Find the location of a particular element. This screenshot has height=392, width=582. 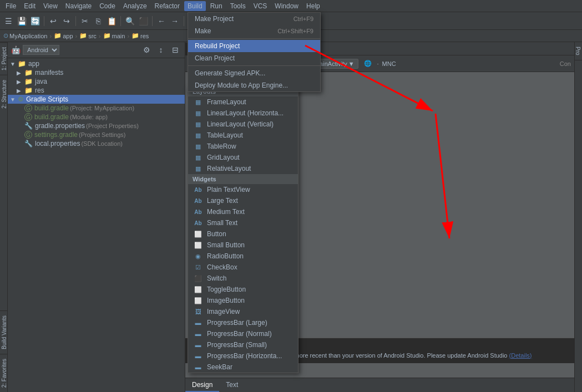

sidebar-tab-favorites: 2: Favorites is located at coordinates (3, 373).